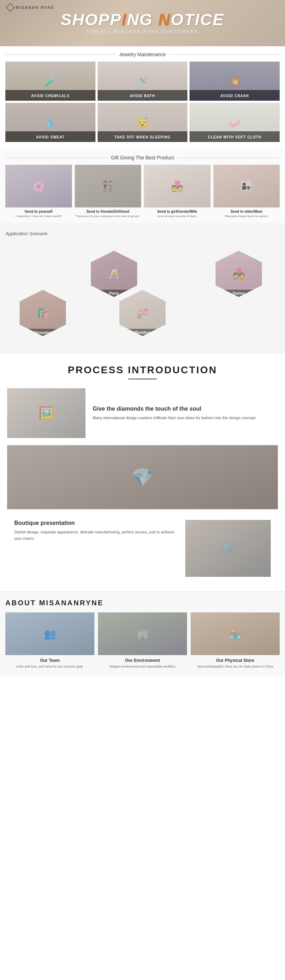 The image size is (285, 980). Describe the element at coordinates (175, 418) in the screenshot. I see `process-intro-desc: Many international design masters infilt…` at that location.